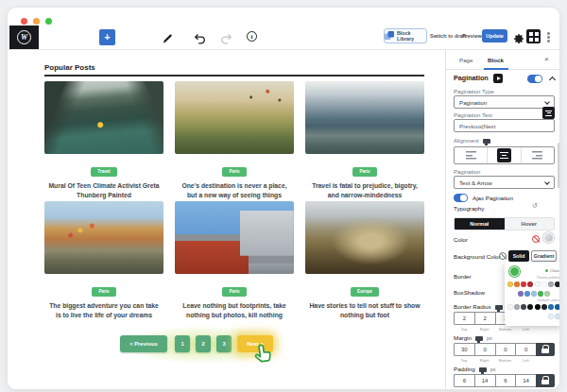  Describe the element at coordinates (466, 60) in the screenshot. I see `tab-page: Page` at that location.